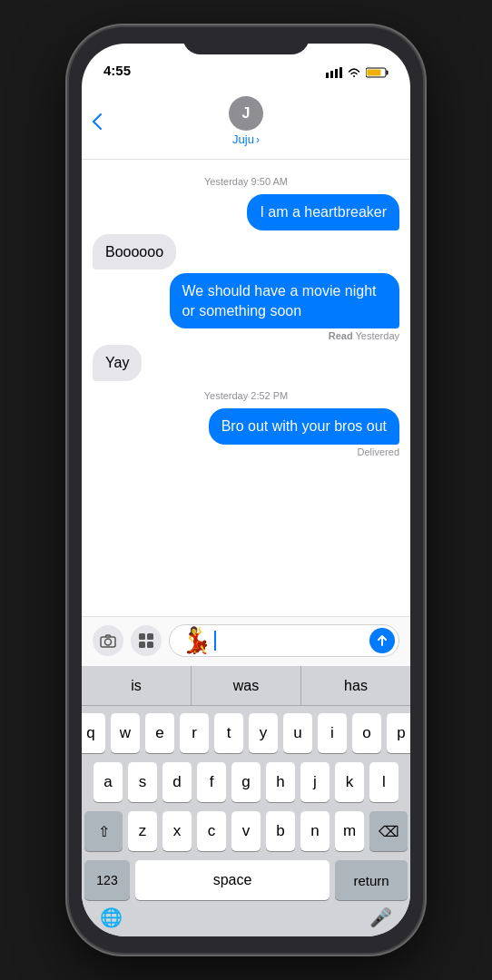 This screenshot has height=980, width=492. What do you see at coordinates (367, 733) in the screenshot?
I see `key-o: o` at bounding box center [367, 733].